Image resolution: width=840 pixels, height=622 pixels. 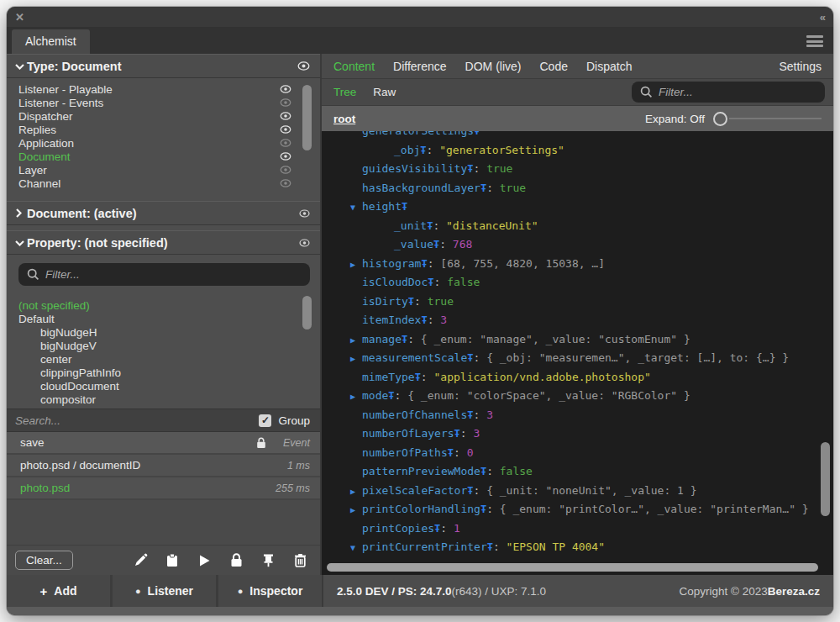 I want to click on section-header-type: Type: Document, so click(x=163, y=66).